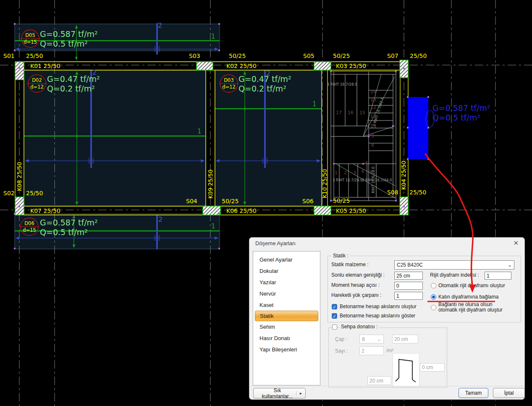  I want to click on close-icon: ✕, so click(516, 243).